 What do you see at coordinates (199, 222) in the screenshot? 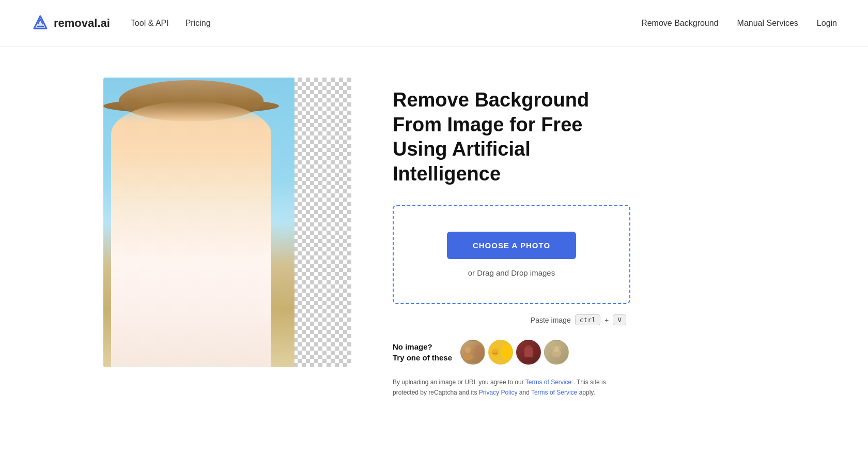
I see `hero-photo-background` at bounding box center [199, 222].